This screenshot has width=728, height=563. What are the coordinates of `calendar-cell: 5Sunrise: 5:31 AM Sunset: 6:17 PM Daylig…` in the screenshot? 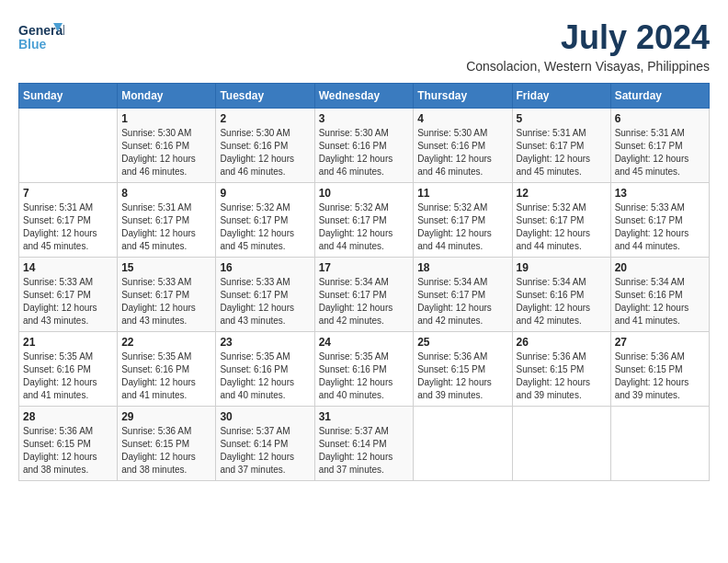 It's located at (561, 145).